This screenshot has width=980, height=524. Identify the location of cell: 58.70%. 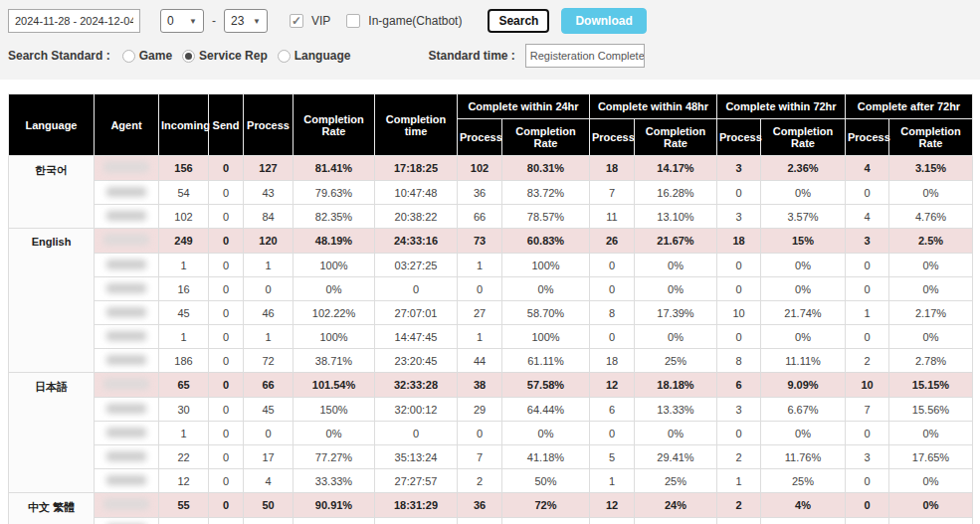
(546, 313).